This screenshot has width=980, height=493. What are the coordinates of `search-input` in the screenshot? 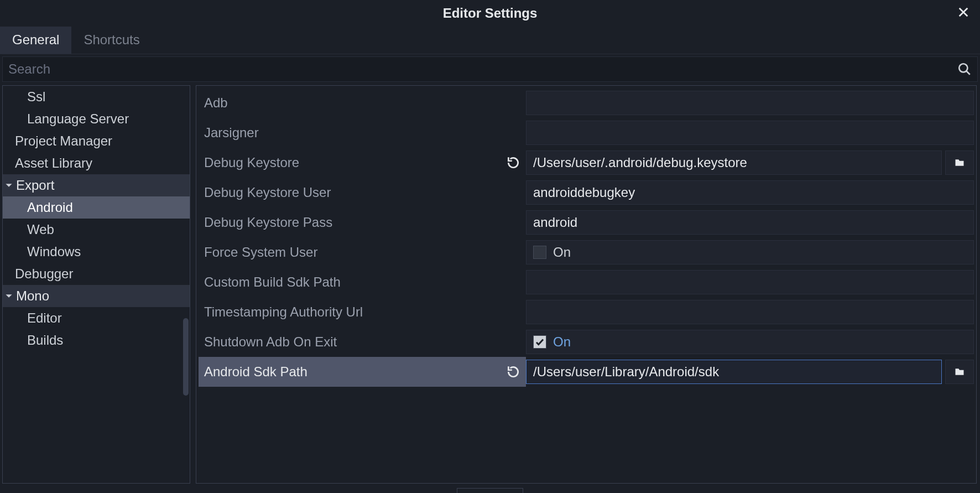 It's located at (483, 69).